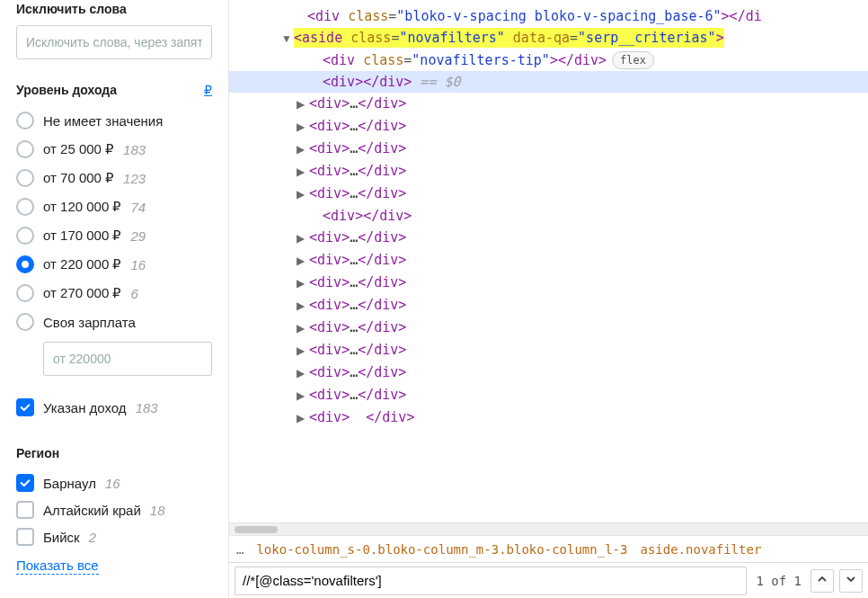  What do you see at coordinates (114, 537) in the screenshot?
I see `region-item: Бийск2` at bounding box center [114, 537].